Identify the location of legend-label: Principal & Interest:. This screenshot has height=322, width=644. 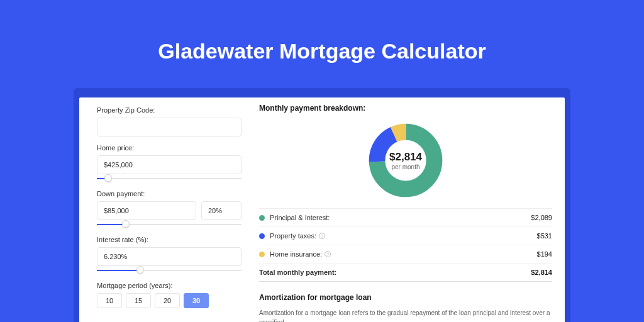
(299, 218).